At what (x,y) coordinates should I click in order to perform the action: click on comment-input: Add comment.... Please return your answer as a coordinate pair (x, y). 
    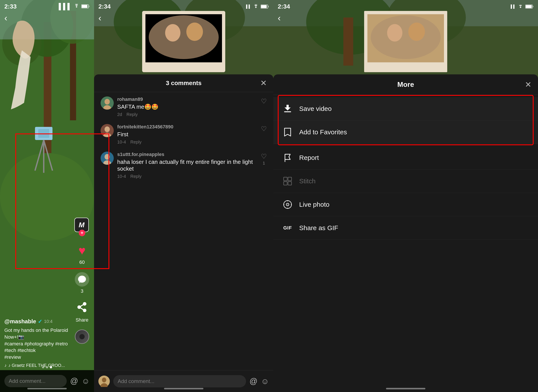
    Looking at the image, I should click on (36, 381).